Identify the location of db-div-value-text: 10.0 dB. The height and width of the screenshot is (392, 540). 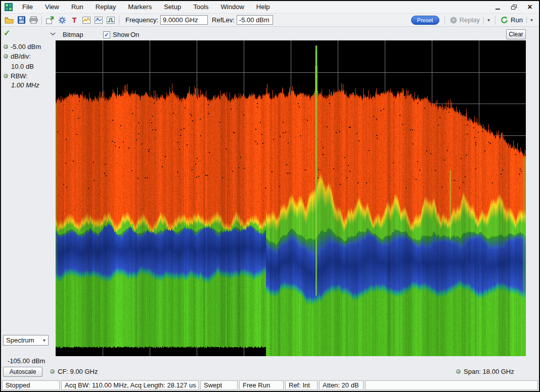
(22, 67).